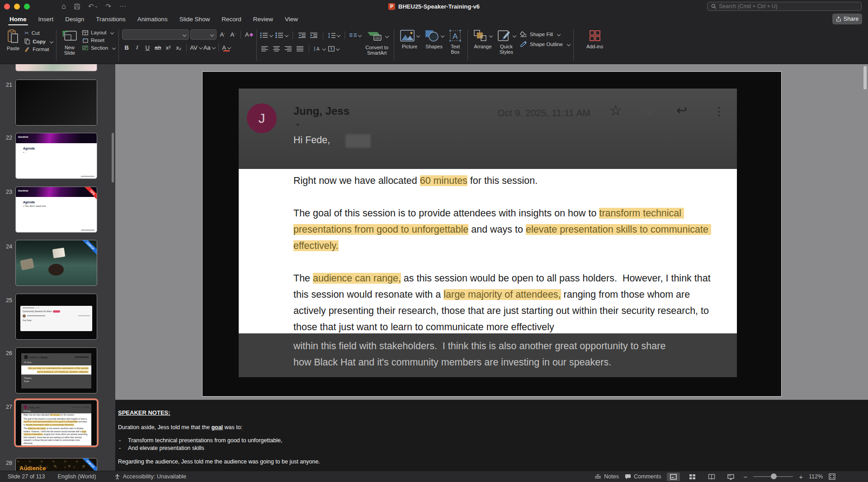  What do you see at coordinates (39, 42) in the screenshot?
I see `copy-button: Copy` at bounding box center [39, 42].